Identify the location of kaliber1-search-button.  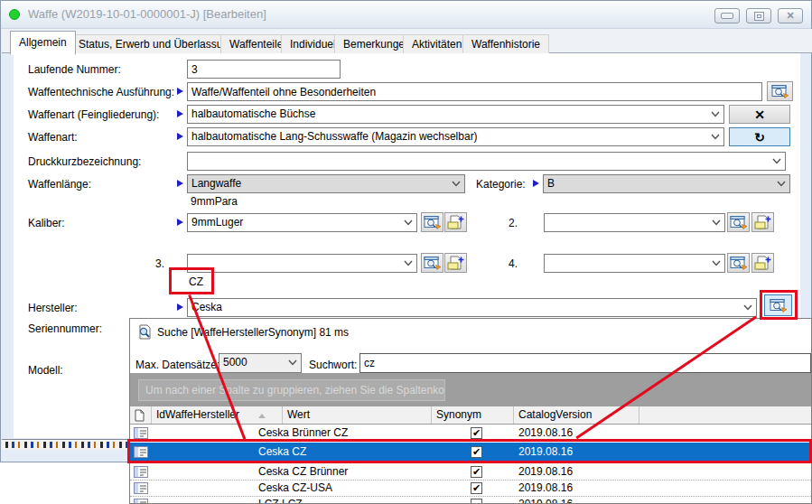
(432, 222).